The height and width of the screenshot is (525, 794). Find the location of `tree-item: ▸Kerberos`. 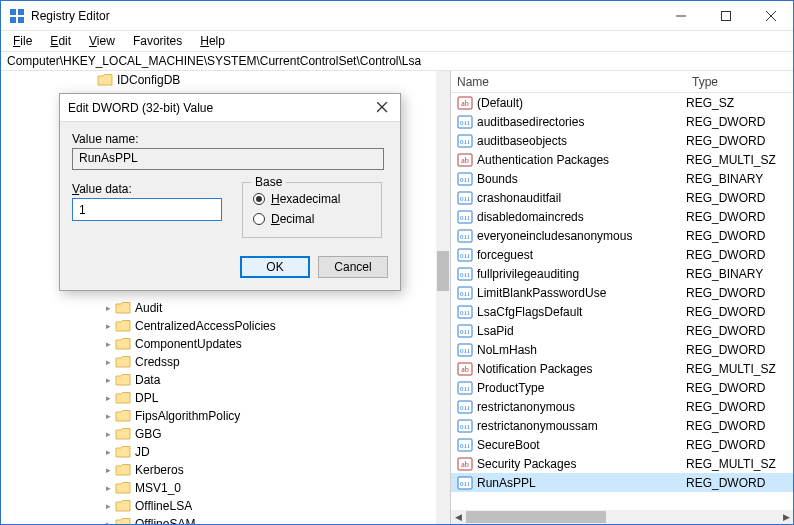

tree-item: ▸Kerberos is located at coordinates (226, 470).